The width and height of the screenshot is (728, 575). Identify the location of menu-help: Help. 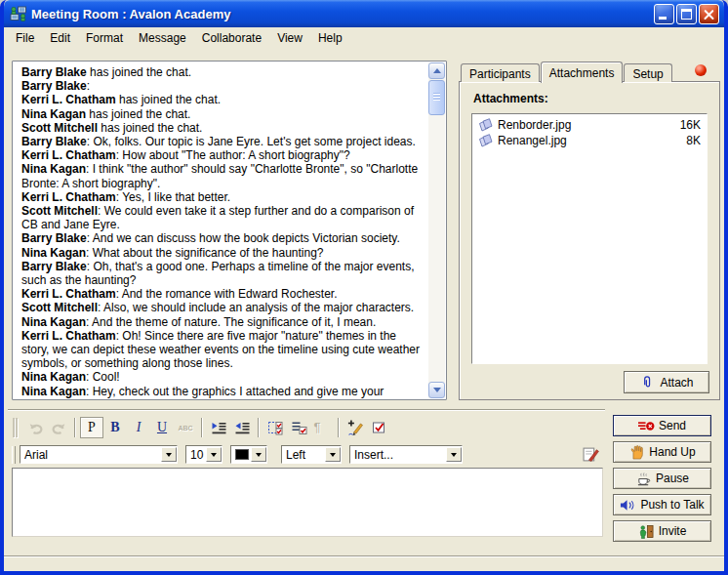
(330, 38).